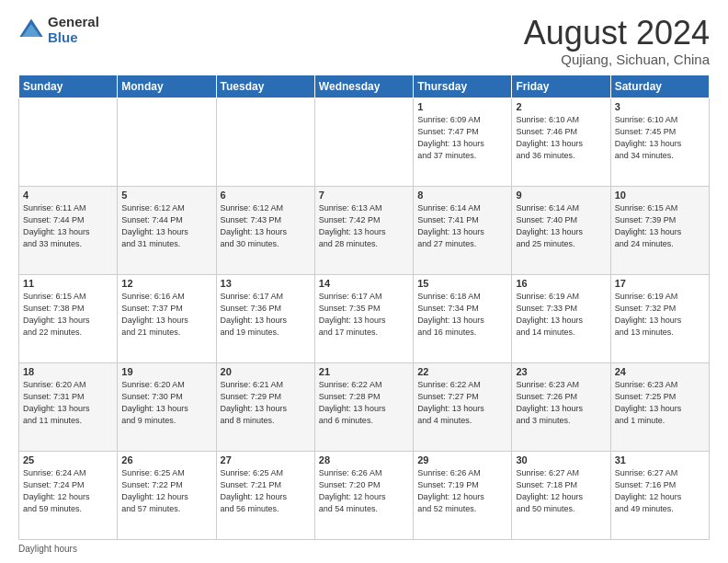 The image size is (728, 563). Describe the element at coordinates (561, 403) in the screenshot. I see `day-info: Sunrise: 6:23 AM Sunset: 7:26 PM Dayligh…` at that location.